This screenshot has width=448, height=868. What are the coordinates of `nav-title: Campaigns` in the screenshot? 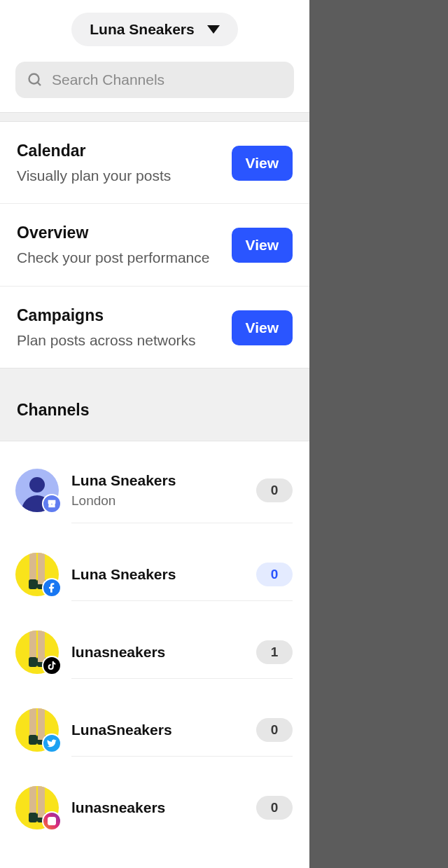 It's located at (106, 315).